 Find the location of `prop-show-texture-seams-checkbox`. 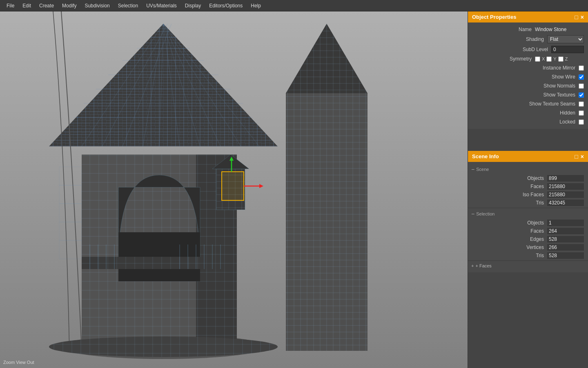

prop-show-texture-seams-checkbox is located at coordinates (581, 104).